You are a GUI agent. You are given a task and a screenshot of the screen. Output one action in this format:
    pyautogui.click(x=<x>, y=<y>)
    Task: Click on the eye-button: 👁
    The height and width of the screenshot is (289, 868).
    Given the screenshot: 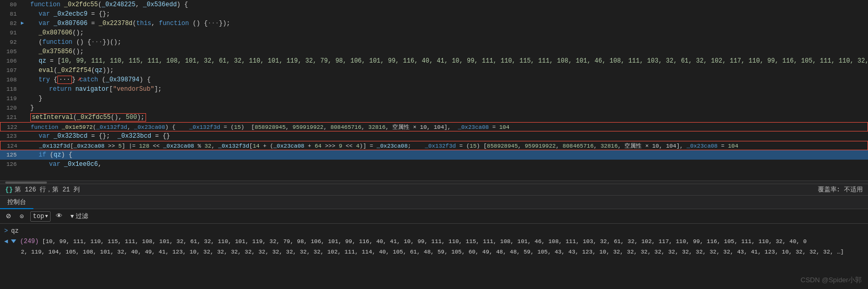 What is the action you would take?
    pyautogui.click(x=59, y=216)
    